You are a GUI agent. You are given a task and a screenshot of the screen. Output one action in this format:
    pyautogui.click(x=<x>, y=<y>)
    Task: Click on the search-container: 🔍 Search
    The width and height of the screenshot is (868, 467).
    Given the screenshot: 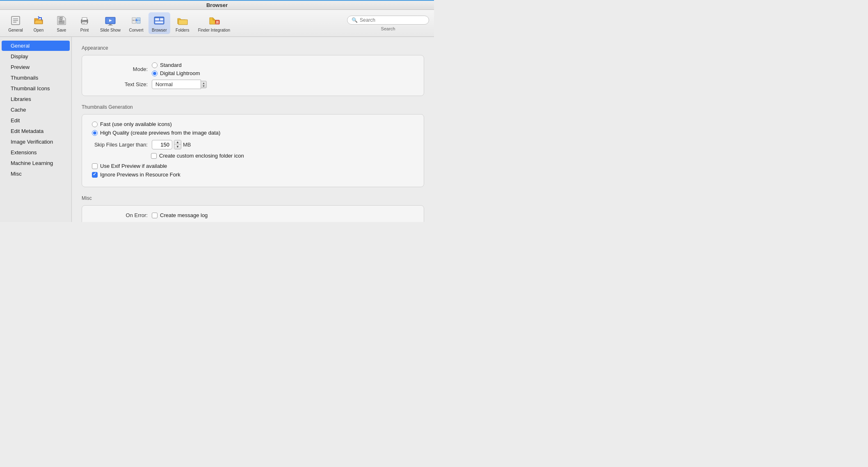 What is the action you would take?
    pyautogui.click(x=388, y=23)
    